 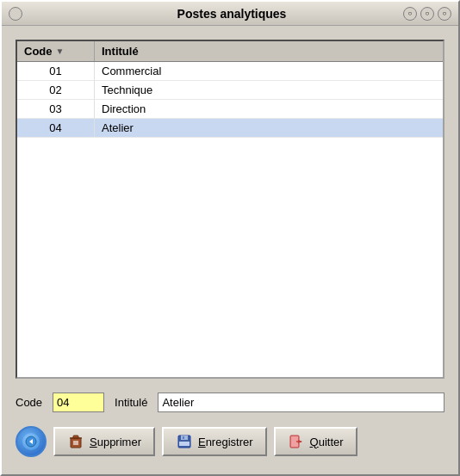 I want to click on intitule-label: Intitulé, so click(x=131, y=403).